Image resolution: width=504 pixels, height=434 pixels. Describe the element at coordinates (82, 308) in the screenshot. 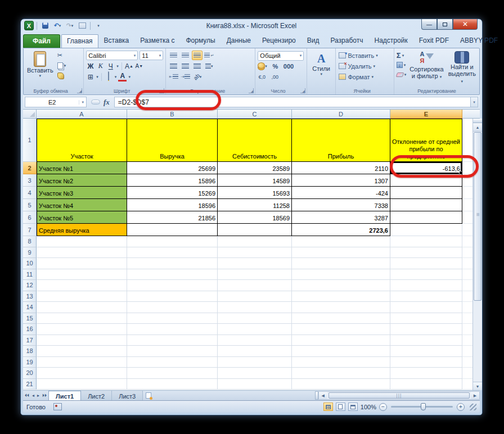

I see `cell-A14` at that location.